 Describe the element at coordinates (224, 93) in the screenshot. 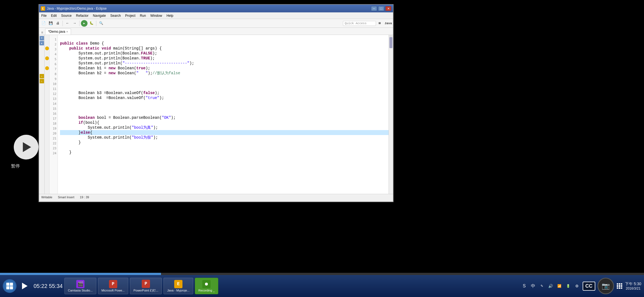

I see `code-line-12: Boolean b3 =Boolean.valueOf(false);` at that location.